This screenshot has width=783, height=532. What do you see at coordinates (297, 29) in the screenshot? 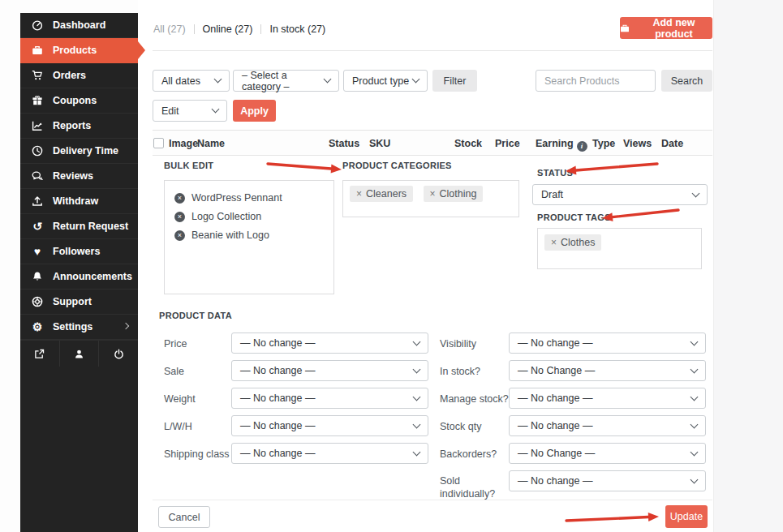
I see `tab-in-stock: In stock (27)` at bounding box center [297, 29].